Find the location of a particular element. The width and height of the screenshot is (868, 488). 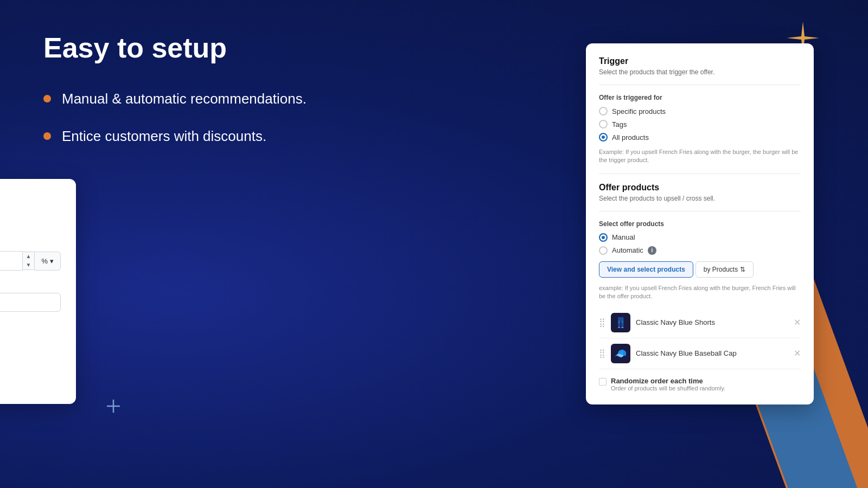

drag-handle-1: ⣿ is located at coordinates (602, 322).